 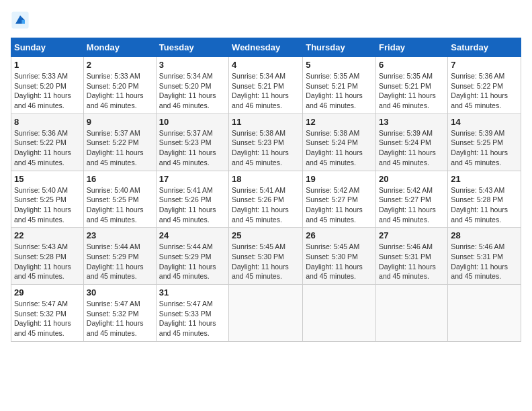 I want to click on col-saturday: Saturday, so click(x=485, y=48).